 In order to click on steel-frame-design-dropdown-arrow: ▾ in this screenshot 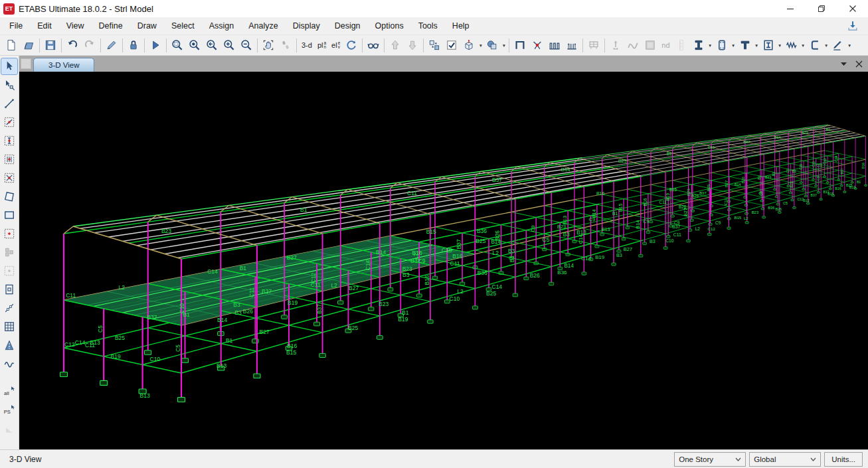, I will do `click(711, 45)`.